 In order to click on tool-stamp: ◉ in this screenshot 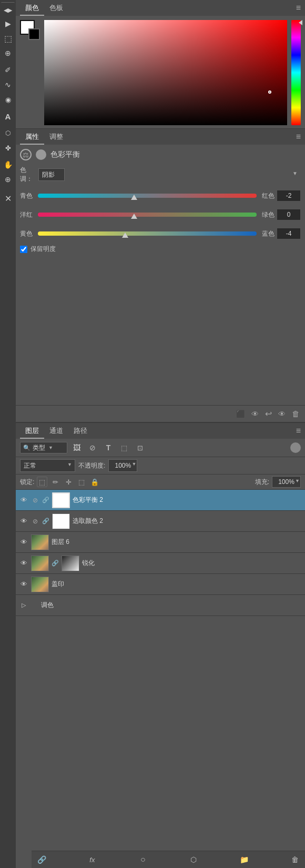, I will do `click(8, 99)`.